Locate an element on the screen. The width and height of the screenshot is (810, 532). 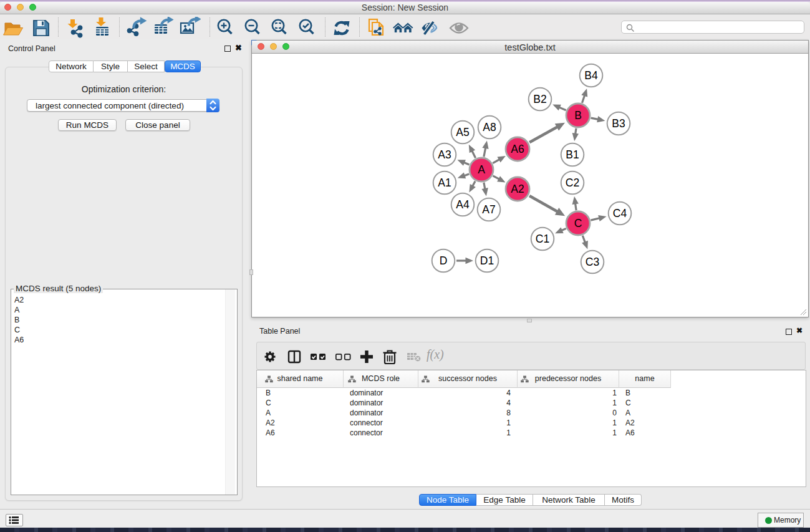
svg-text: C2 is located at coordinates (572, 183).